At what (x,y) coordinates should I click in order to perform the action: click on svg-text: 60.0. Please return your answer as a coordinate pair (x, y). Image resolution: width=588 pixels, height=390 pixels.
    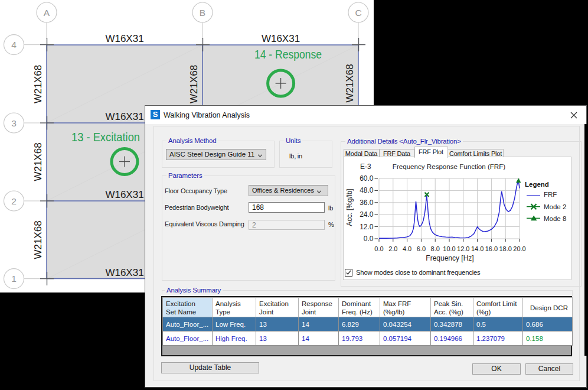
    Looking at the image, I should click on (367, 178).